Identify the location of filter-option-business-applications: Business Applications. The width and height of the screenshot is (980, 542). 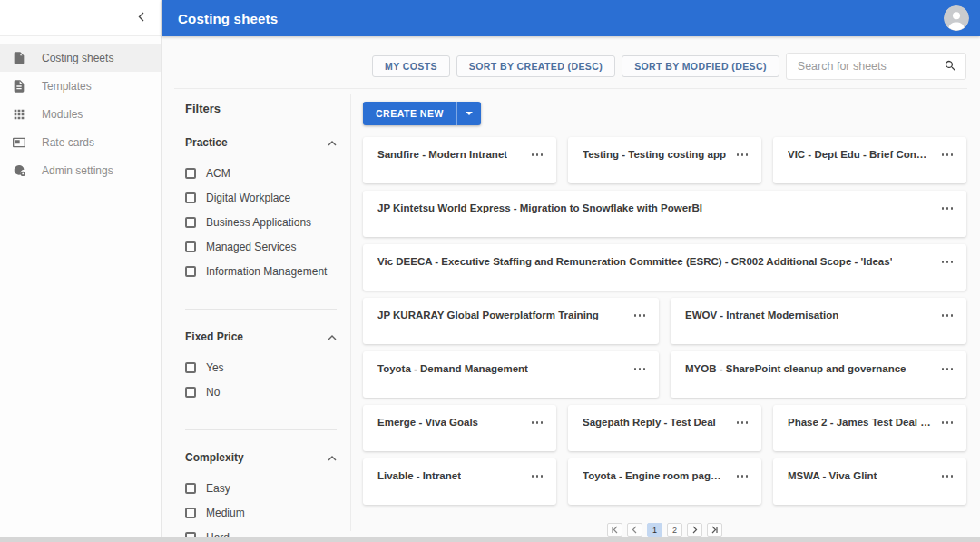
(261, 222).